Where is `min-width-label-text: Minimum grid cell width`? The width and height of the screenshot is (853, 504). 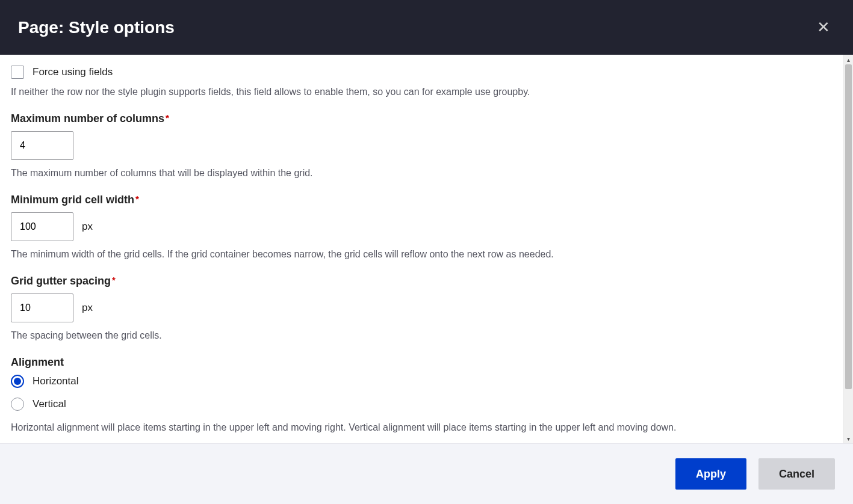
min-width-label-text: Minimum grid cell width is located at coordinates (72, 200).